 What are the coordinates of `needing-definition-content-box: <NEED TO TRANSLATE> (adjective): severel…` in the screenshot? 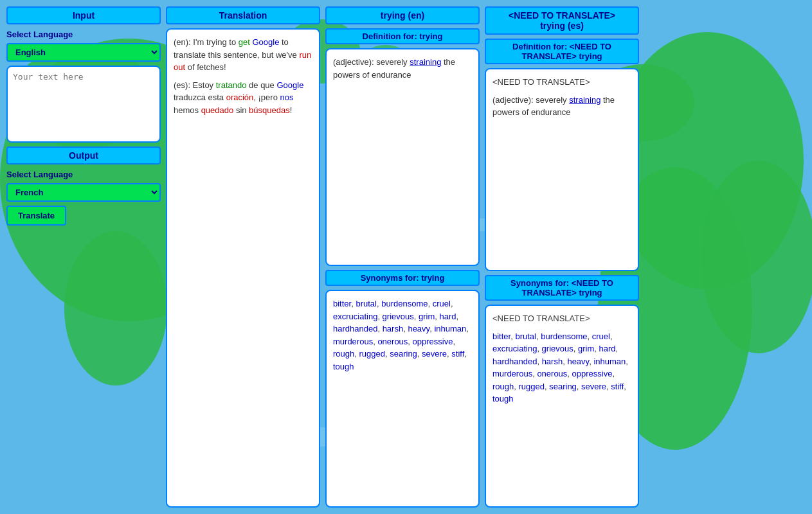 It's located at (562, 170).